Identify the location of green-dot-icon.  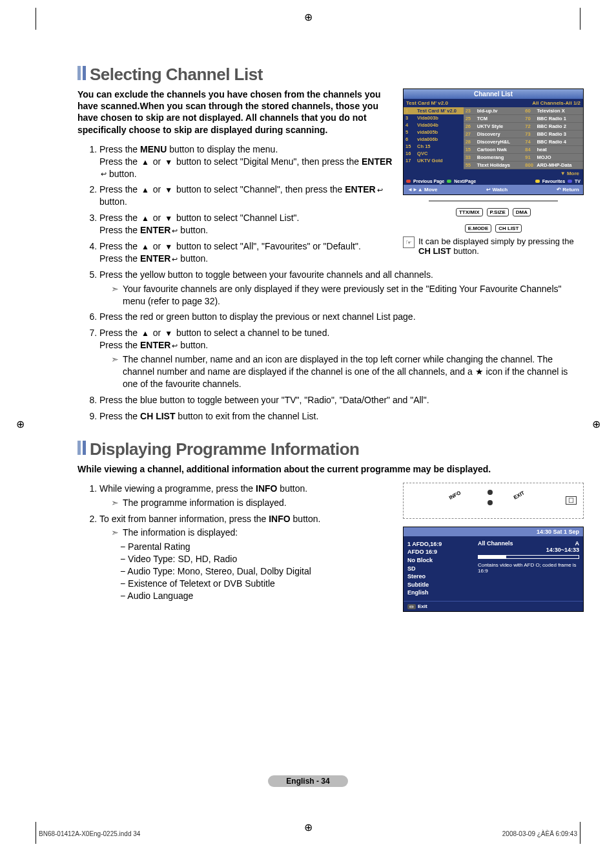
(449, 181).